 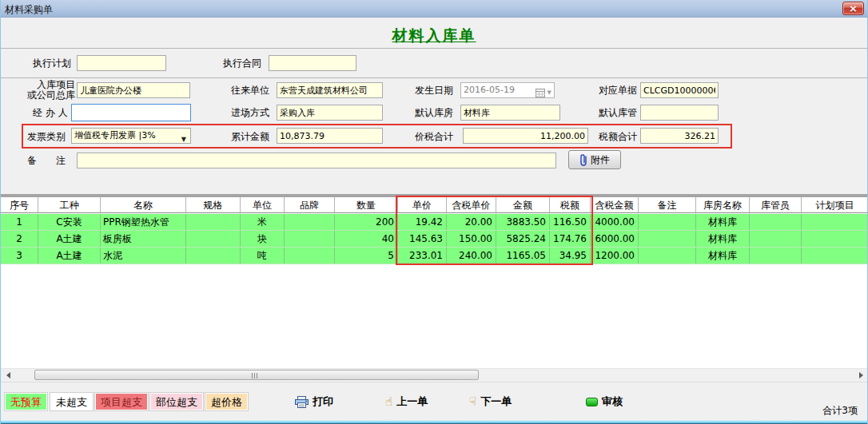 I want to click on column-header: 工种, so click(x=70, y=204).